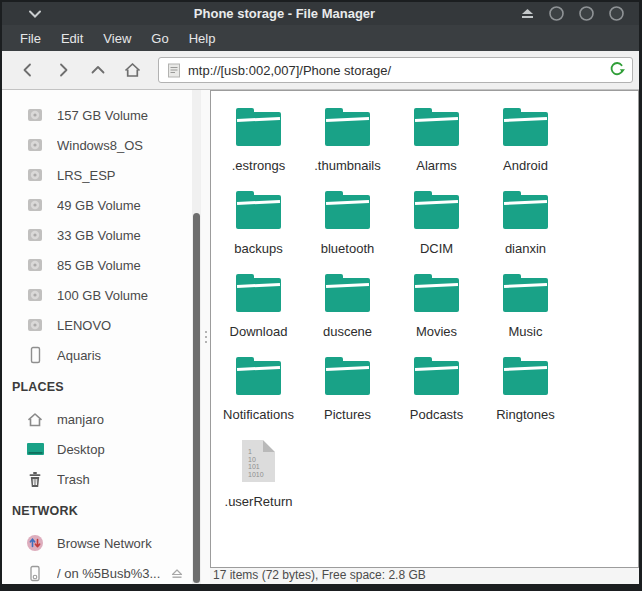 The height and width of the screenshot is (591, 642). Describe the element at coordinates (269, 446) in the screenshot. I see `page-fold` at that location.